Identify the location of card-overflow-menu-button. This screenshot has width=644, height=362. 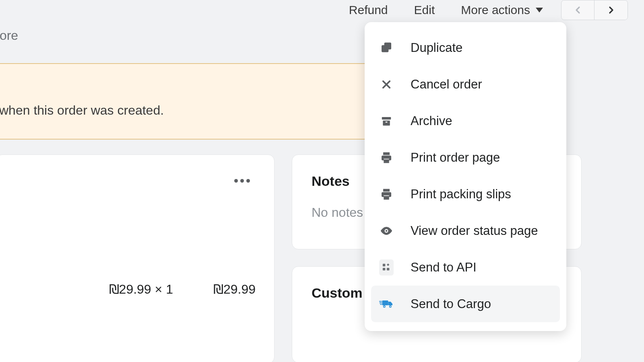
(242, 181).